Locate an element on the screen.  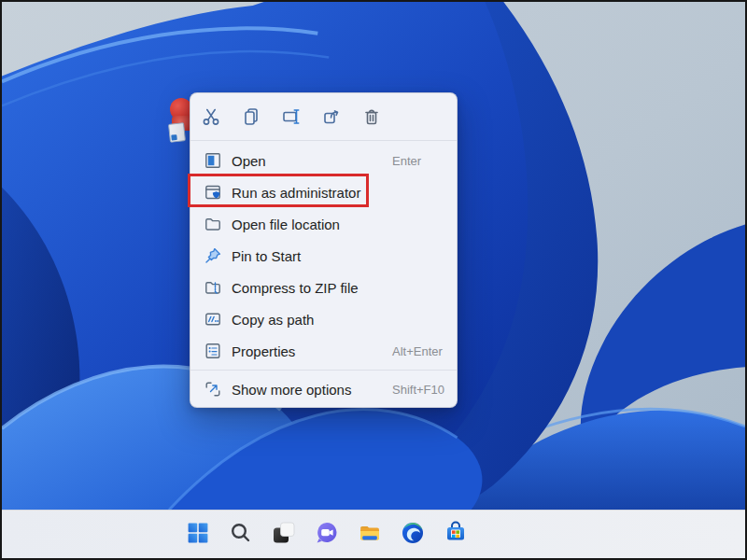
open-icon is located at coordinates (213, 161).